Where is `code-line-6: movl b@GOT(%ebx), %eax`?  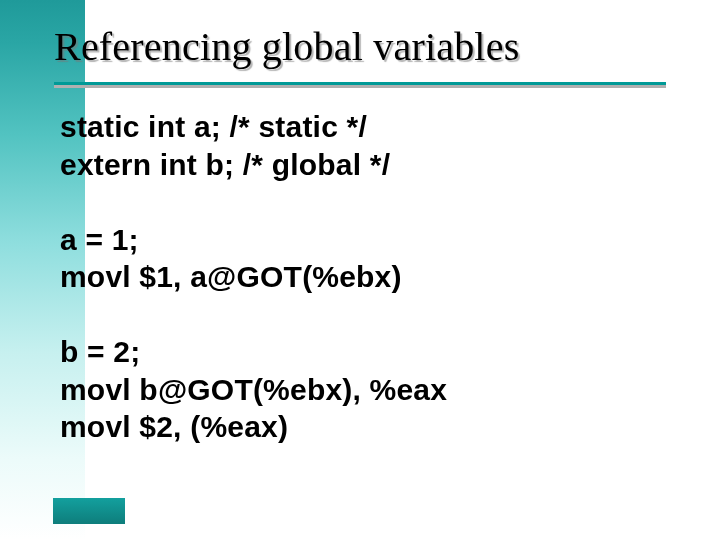
code-line-6: movl b@GOT(%ebx), %eax is located at coordinates (254, 390).